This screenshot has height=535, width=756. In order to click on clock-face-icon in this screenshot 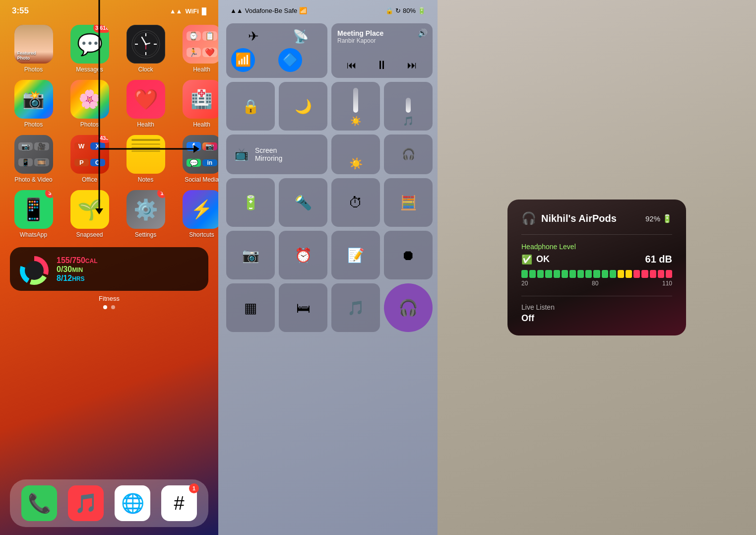, I will do `click(146, 44)`.